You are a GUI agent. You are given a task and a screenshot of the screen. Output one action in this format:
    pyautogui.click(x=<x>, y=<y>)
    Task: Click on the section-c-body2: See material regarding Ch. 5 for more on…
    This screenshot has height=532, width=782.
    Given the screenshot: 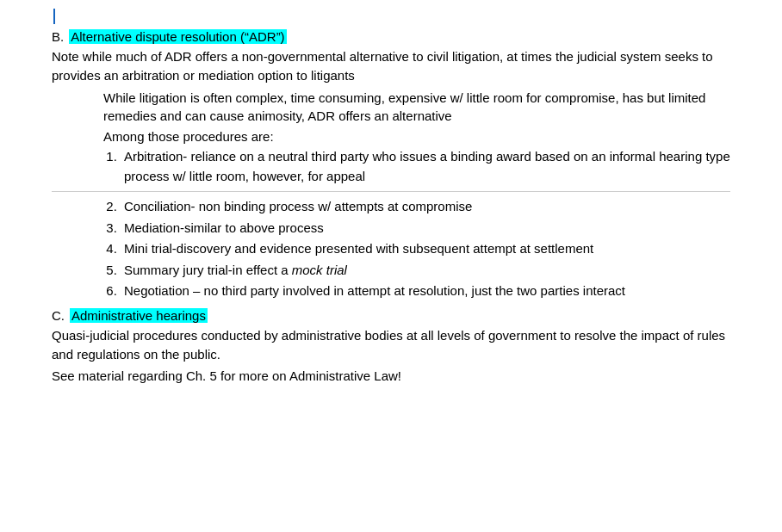 What is the action you would take?
    pyautogui.click(x=391, y=377)
    